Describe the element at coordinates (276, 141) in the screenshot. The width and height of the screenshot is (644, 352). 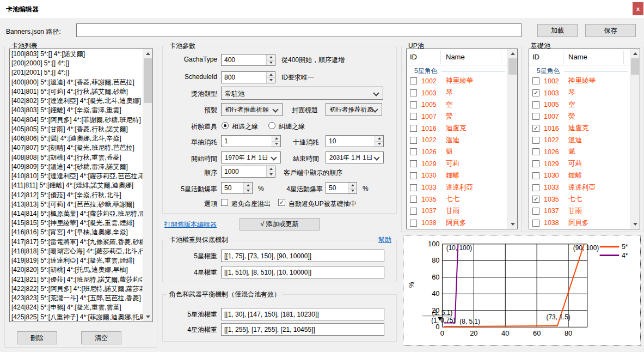
I see `single-cost-spinner` at that location.